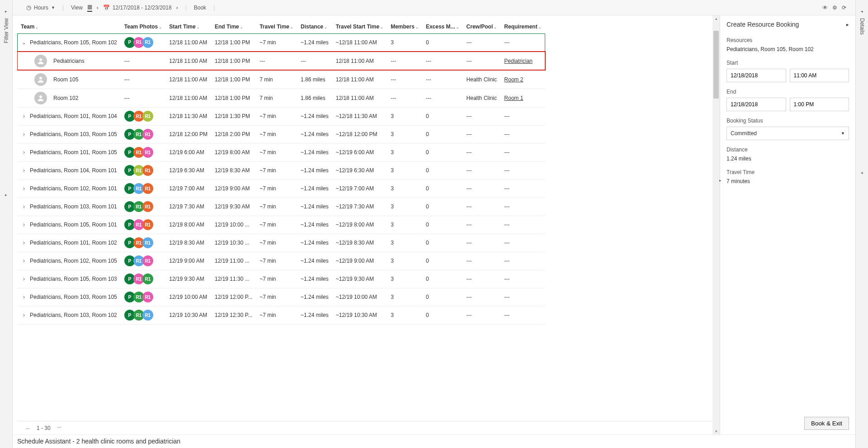 This screenshot has width=868, height=448. I want to click on end-date-input, so click(756, 104).